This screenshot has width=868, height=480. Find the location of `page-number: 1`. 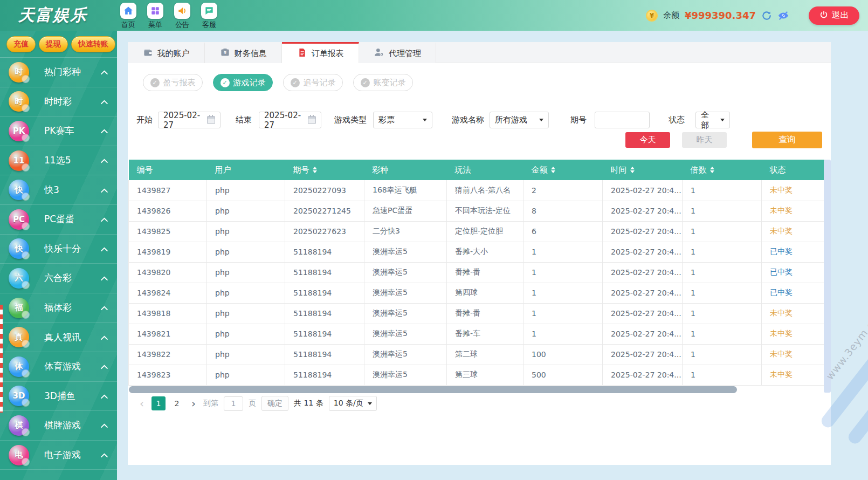

page-number: 1 is located at coordinates (159, 403).